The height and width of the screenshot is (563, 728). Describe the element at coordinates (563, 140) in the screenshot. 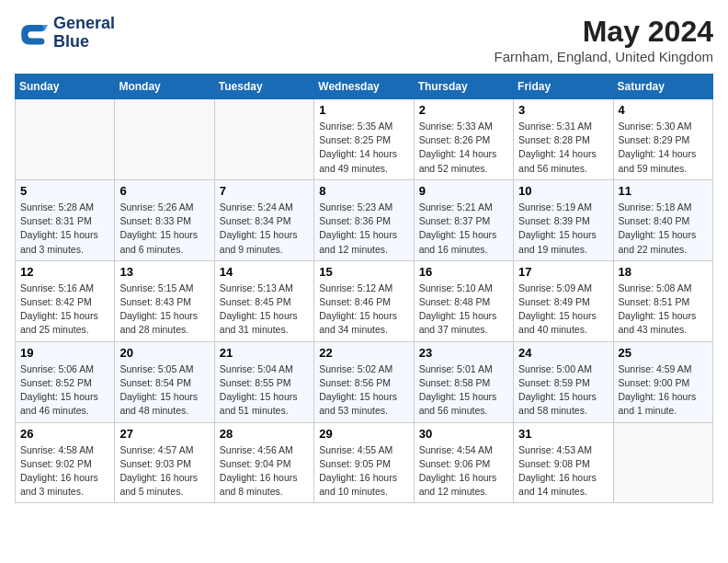

I see `calendar-cell: 3Sunrise: 5:31 AM Sunset: 8:28 PM Daylig…` at that location.